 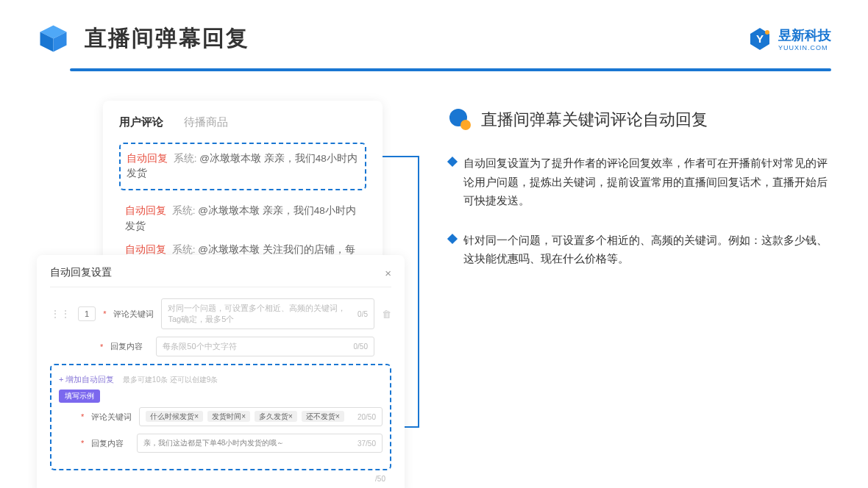 What do you see at coordinates (360, 347) in the screenshot?
I see `content-counter: 0/50` at bounding box center [360, 347].